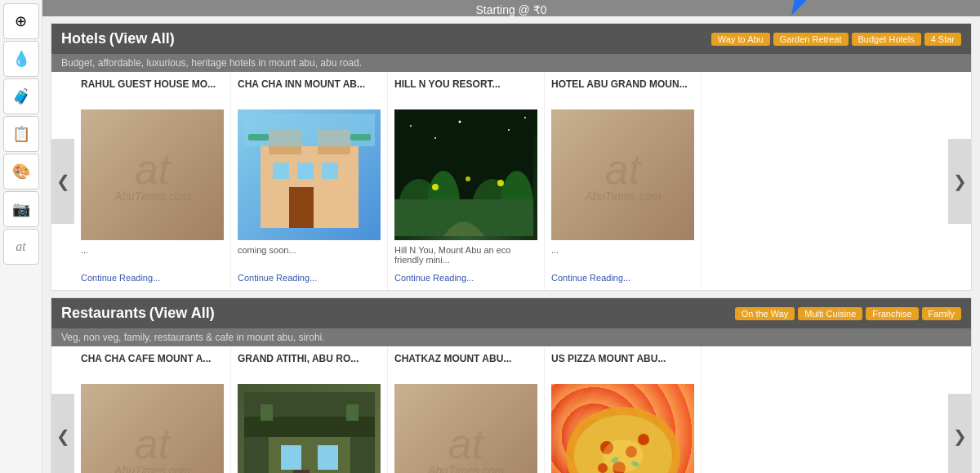 This screenshot has width=980, height=473. Describe the element at coordinates (152, 91) in the screenshot. I see `hotel-card-rahul-title: RAHUL GUEST HOUSE MO...` at that location.